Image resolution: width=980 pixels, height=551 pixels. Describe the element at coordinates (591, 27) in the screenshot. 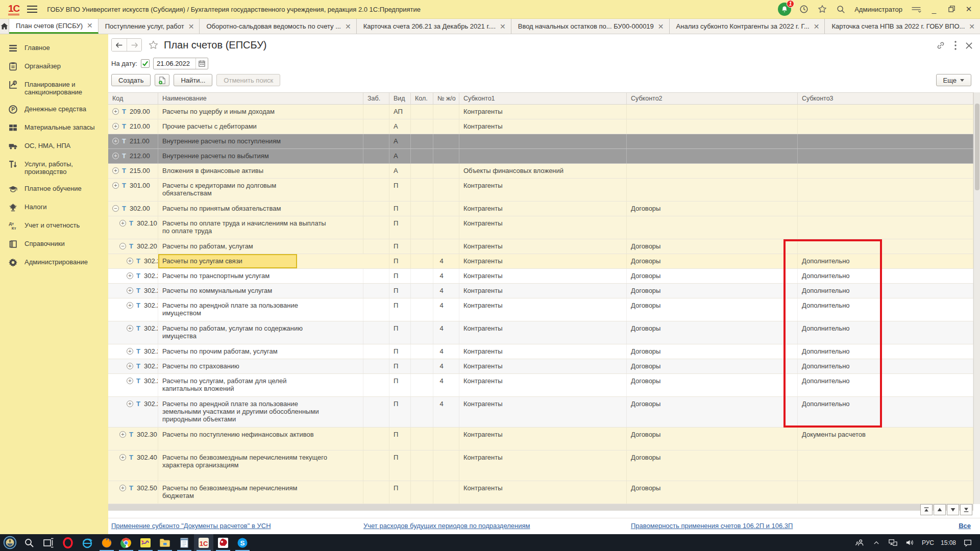

I see `tab: Ввод начальных остатков по... БУ00-00001…` at that location.